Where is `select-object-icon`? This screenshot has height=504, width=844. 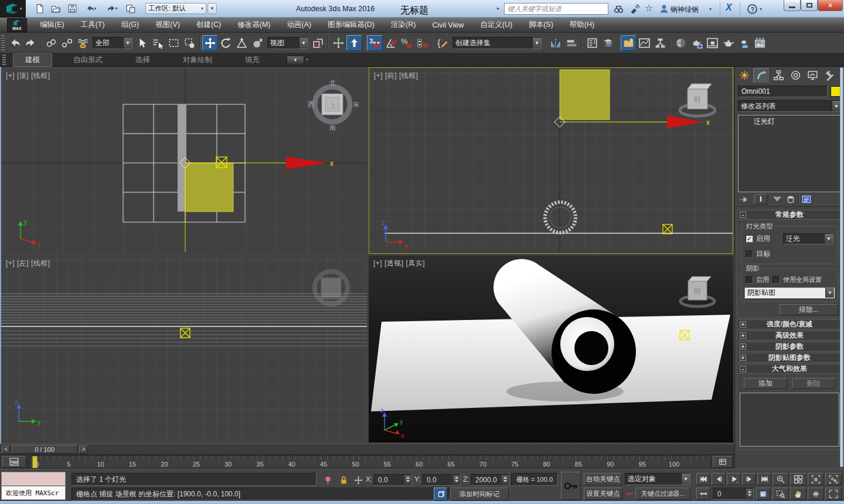 select-object-icon is located at coordinates (142, 43).